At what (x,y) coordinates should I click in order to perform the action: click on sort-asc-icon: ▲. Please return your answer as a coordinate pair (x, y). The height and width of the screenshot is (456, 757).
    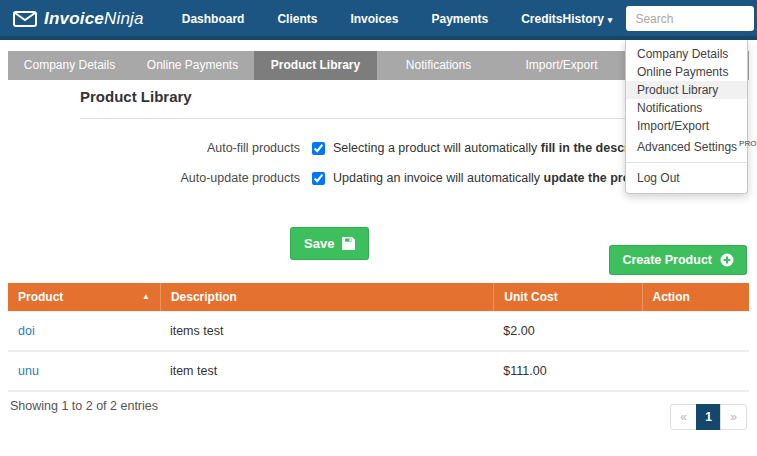
    Looking at the image, I should click on (146, 297).